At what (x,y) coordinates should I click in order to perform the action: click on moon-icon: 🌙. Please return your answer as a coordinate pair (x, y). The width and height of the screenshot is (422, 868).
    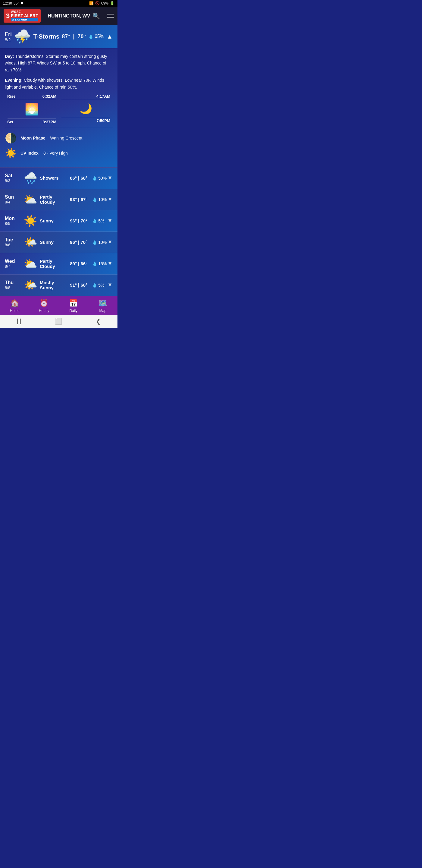
    Looking at the image, I should click on (86, 108).